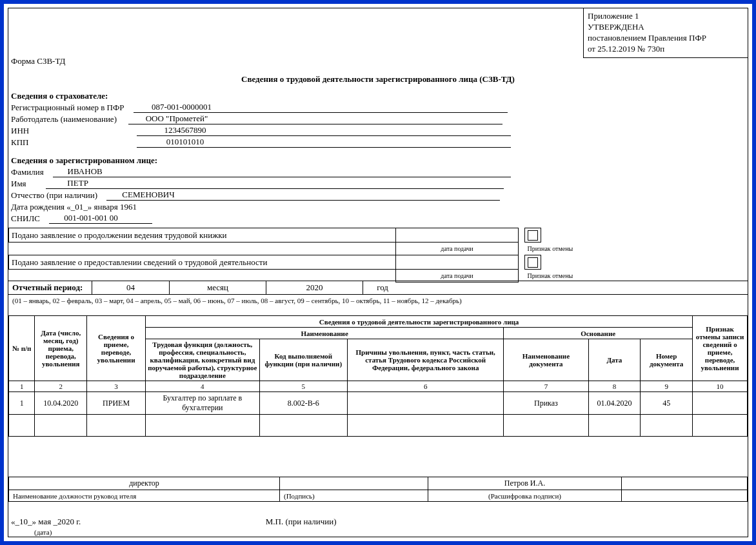  What do you see at coordinates (354, 496) in the screenshot?
I see `signature-label: (Подпись)` at bounding box center [354, 496].